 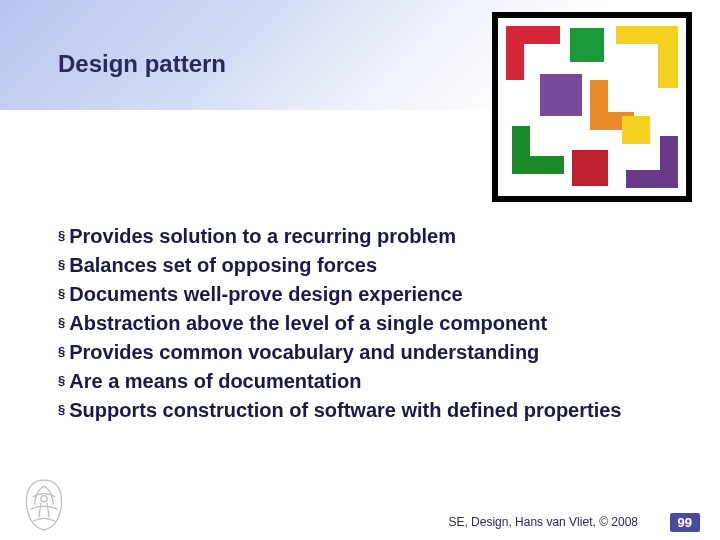 What do you see at coordinates (266, 294) in the screenshot?
I see `bullet-text: Documents well-prove design experience` at bounding box center [266, 294].